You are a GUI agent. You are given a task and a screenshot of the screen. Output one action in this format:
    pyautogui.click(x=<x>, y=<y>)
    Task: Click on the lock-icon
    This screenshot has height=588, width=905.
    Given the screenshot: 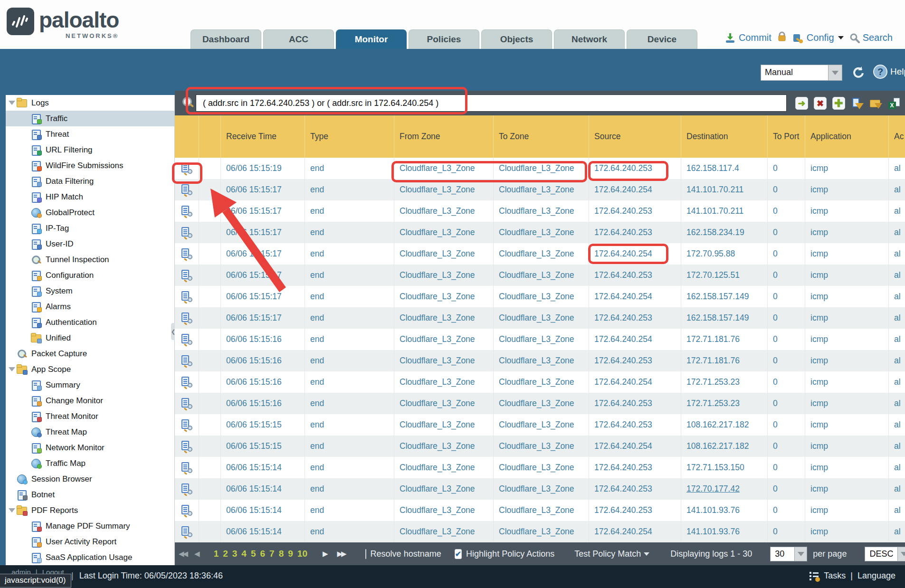 What is the action you would take?
    pyautogui.click(x=782, y=38)
    